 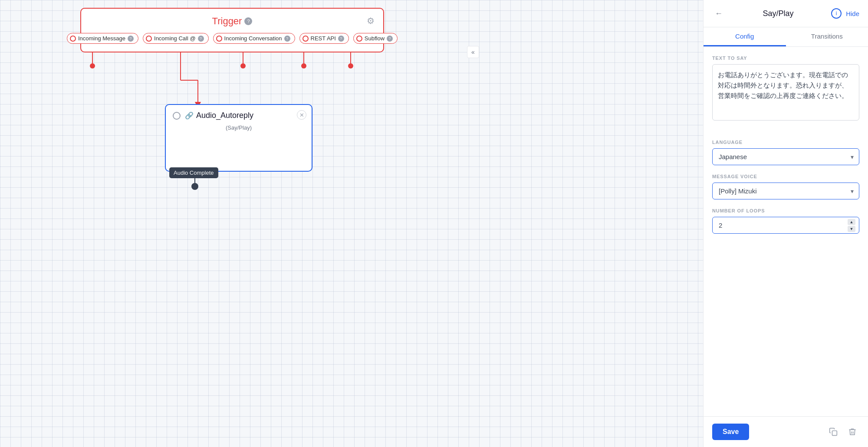 I want to click on trigger-tab-label: Incoming Conversation, so click(x=253, y=38).